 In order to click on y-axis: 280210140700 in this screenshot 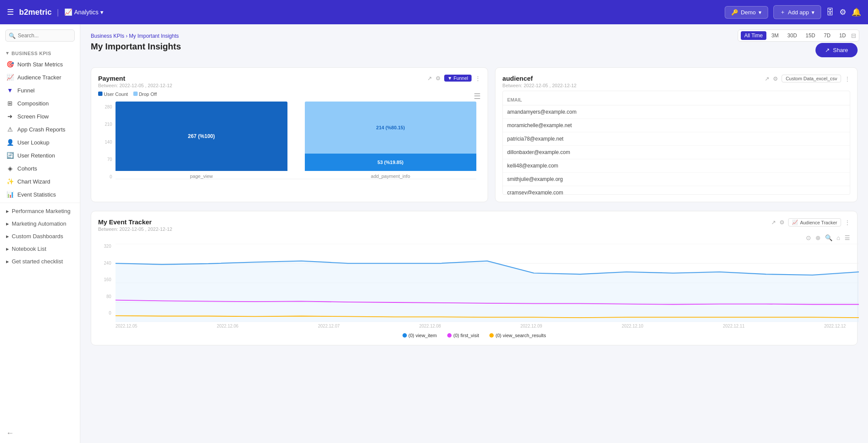, I will do `click(109, 148)`.